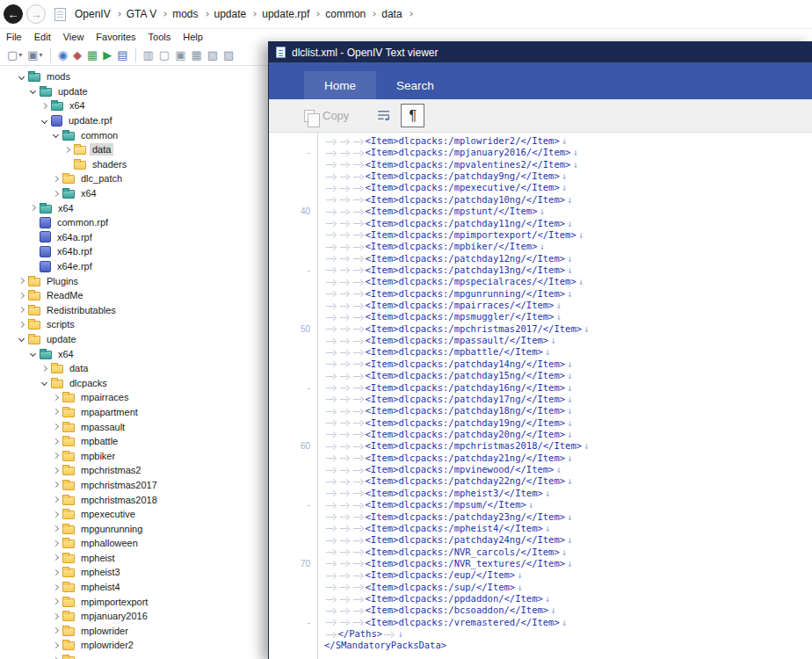  I want to click on code-line: <Item>dlcpacks:/patchday9ng/</Item>↓, so click(568, 176).